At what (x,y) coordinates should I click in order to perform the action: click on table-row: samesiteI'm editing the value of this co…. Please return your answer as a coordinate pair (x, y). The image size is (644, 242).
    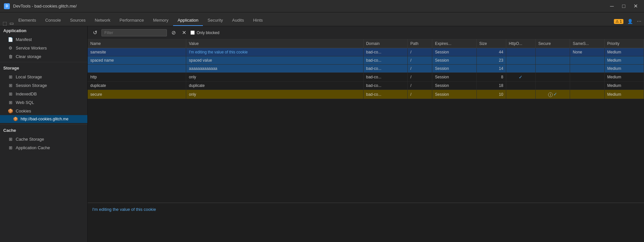
    Looking at the image, I should click on (366, 52).